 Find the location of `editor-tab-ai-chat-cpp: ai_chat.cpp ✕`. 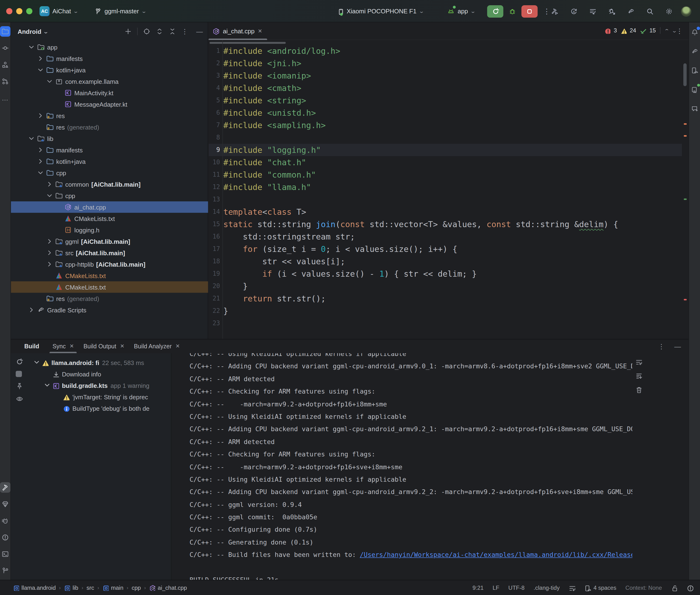

editor-tab-ai-chat-cpp: ai_chat.cpp ✕ is located at coordinates (237, 31).